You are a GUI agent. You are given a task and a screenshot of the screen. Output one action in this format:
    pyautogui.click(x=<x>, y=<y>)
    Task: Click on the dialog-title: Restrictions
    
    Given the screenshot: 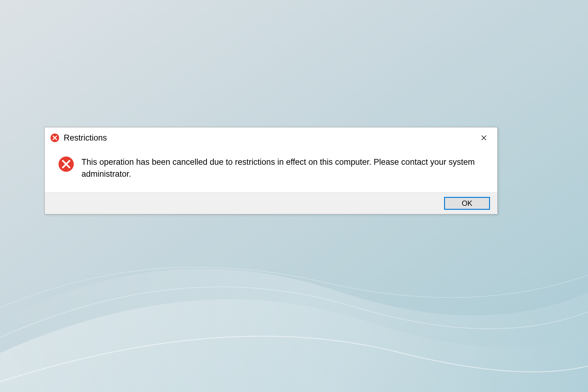 What is the action you would take?
    pyautogui.click(x=271, y=138)
    